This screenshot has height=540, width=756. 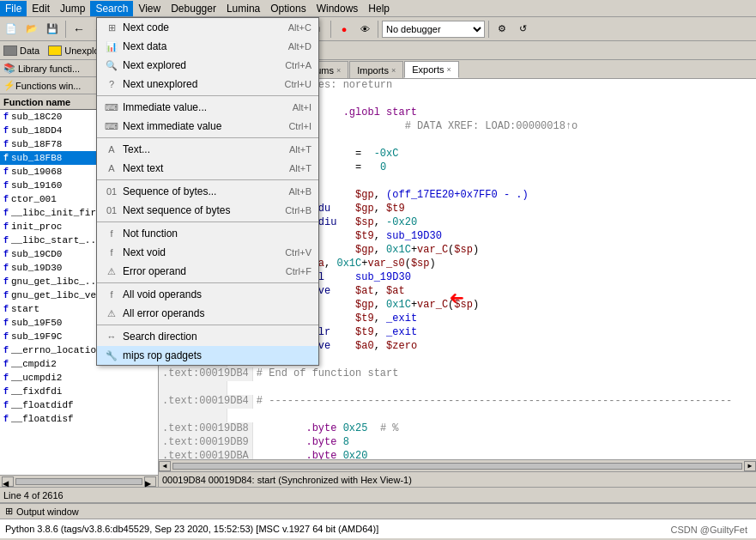 What do you see at coordinates (41, 9) in the screenshot?
I see `menu-edit: Edit` at bounding box center [41, 9].